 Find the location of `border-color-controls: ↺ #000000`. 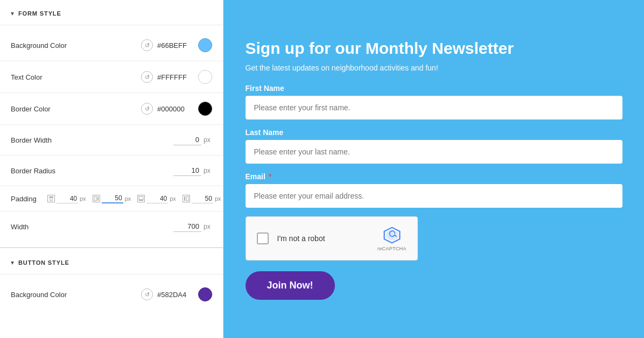

border-color-controls: ↺ #000000 is located at coordinates (177, 109).